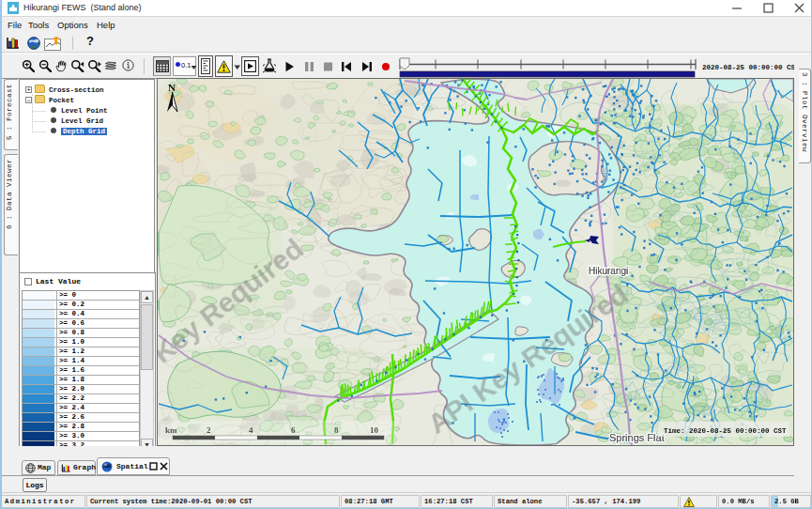  I want to click on svg-text: N, so click(172, 87).